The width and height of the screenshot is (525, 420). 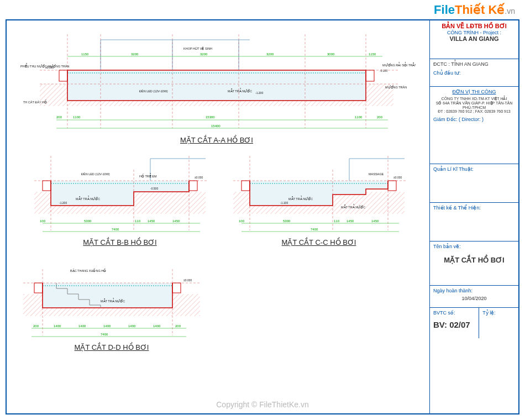 I want to click on tb-sheet-no: BV: 02/07, so click(x=454, y=325).